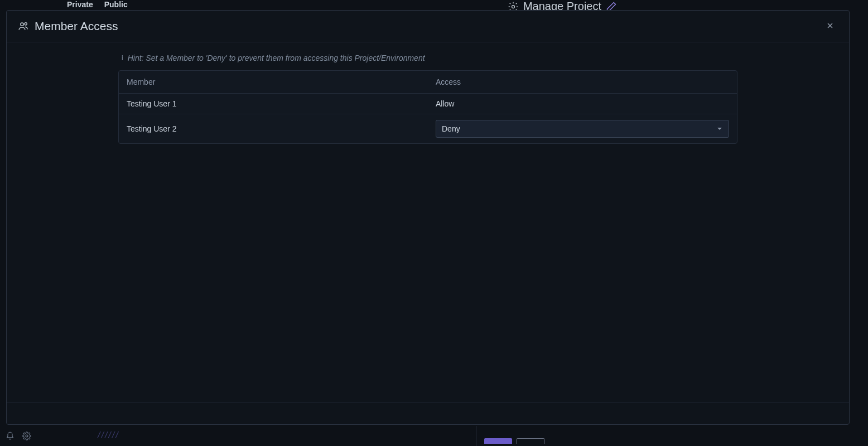 The width and height of the screenshot is (868, 446). I want to click on tab-public: Public, so click(116, 4).